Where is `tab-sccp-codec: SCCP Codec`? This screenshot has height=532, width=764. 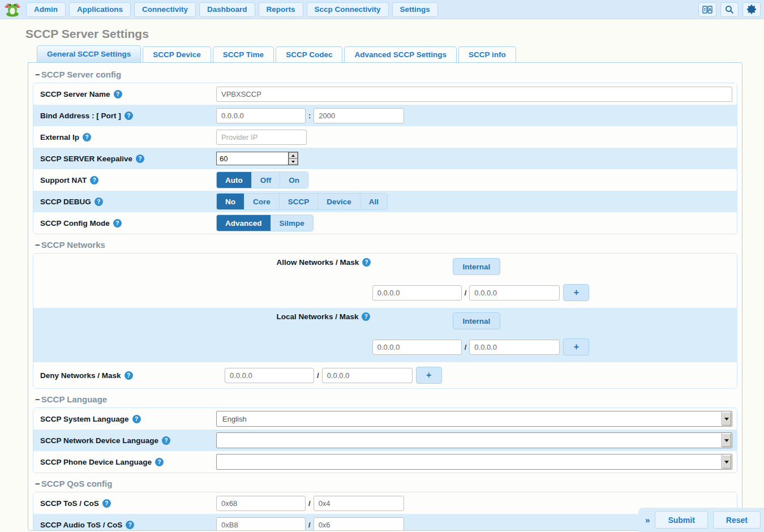 tab-sccp-codec: SCCP Codec is located at coordinates (309, 54).